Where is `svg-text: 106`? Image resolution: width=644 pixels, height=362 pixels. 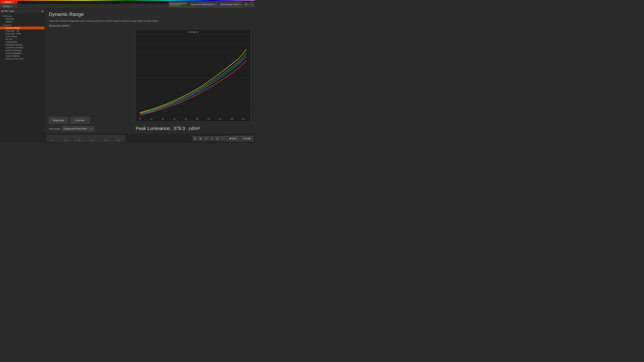
svg-text: 106 is located at coordinates (232, 119).